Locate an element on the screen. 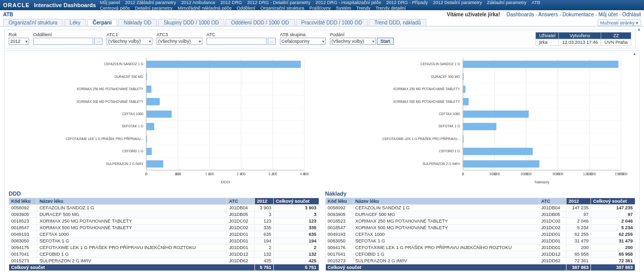 Image resolution: width=644 pixels, height=272 pixels. header-link: Můj účet is located at coordinates (608, 14).